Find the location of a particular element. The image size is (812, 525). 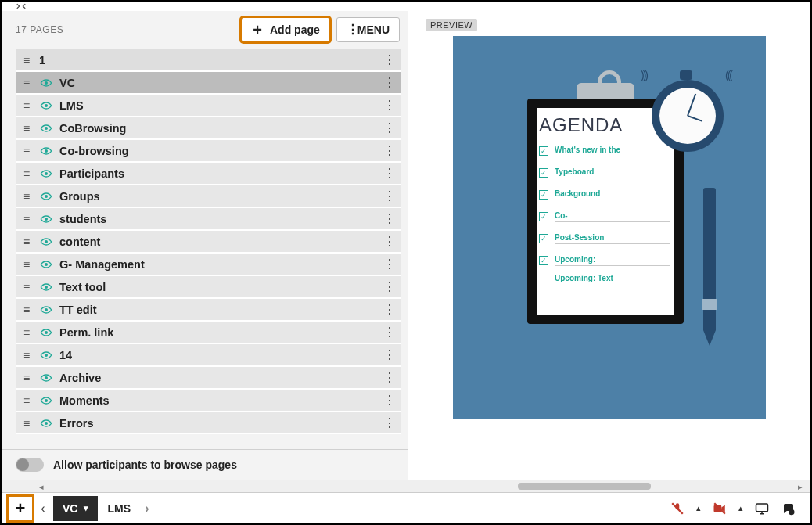

page-row: ≡Errors⋮ is located at coordinates (208, 423).